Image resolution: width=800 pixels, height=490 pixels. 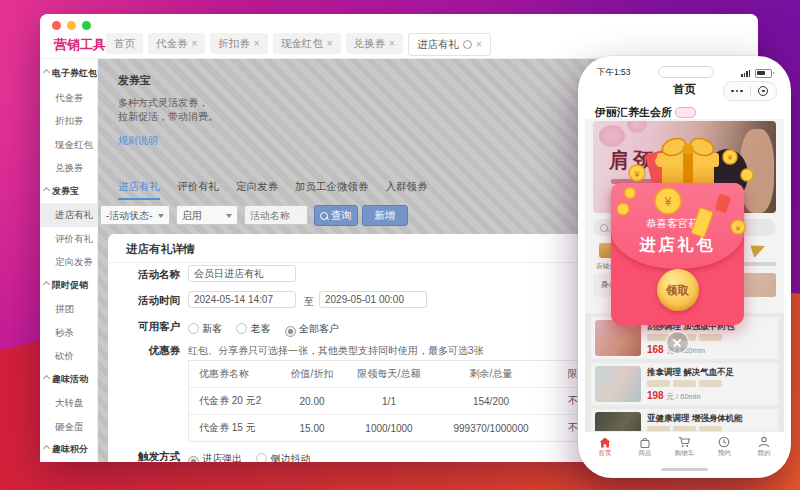 What do you see at coordinates (235, 374) in the screenshot?
I see `col-header: 优惠券名称` at bounding box center [235, 374].